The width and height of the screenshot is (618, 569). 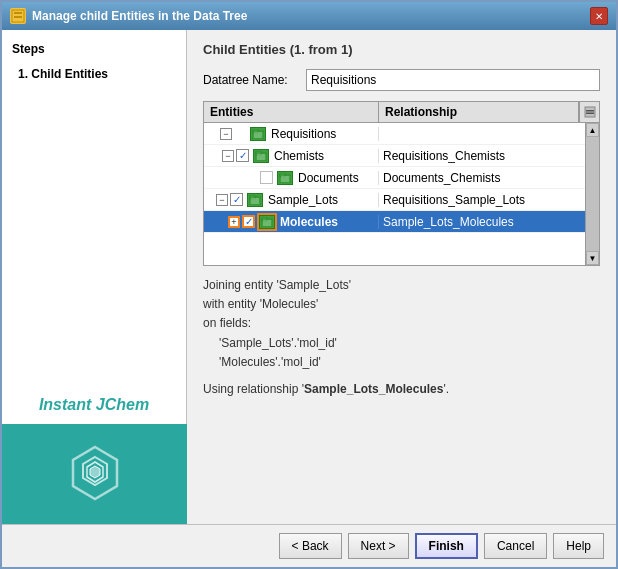 What do you see at coordinates (394, 200) in the screenshot?
I see `tree-row: − ✓ Sample_Lots Requisitions_Sample_Lots` at bounding box center [394, 200].